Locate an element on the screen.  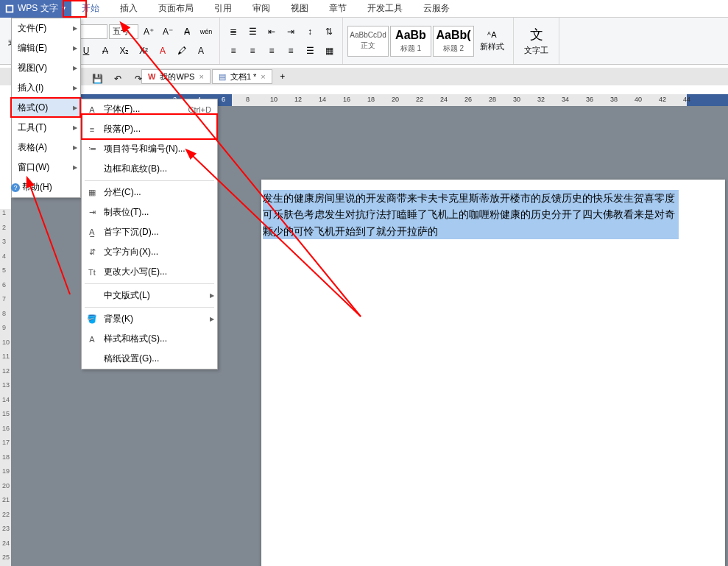
style-preview: AaBb is located at coordinates (411, 35).